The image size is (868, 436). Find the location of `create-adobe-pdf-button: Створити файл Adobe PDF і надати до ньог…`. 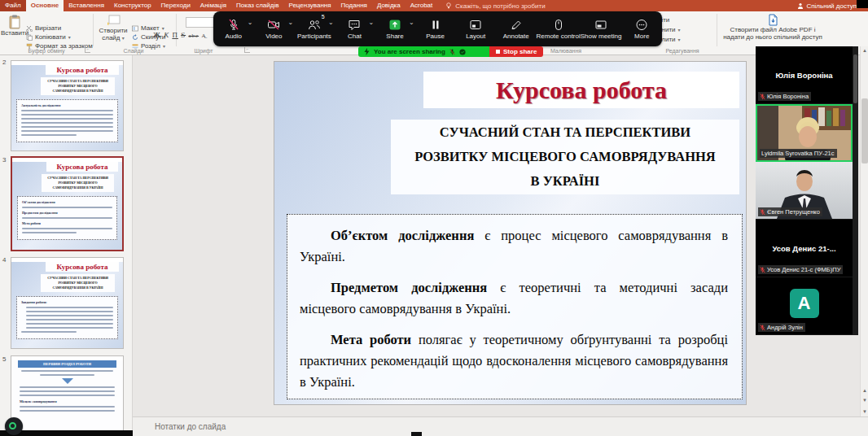

create-adobe-pdf-button: Створити файл Adobe PDF і надати до ньог… is located at coordinates (773, 28).